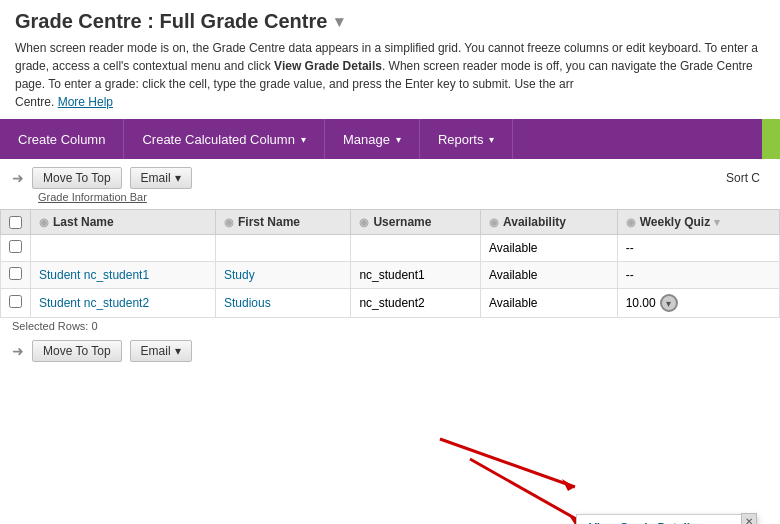 Image resolution: width=780 pixels, height=524 pixels. Describe the element at coordinates (339, 22) in the screenshot. I see `title-chevron-icon: ▾` at that location.